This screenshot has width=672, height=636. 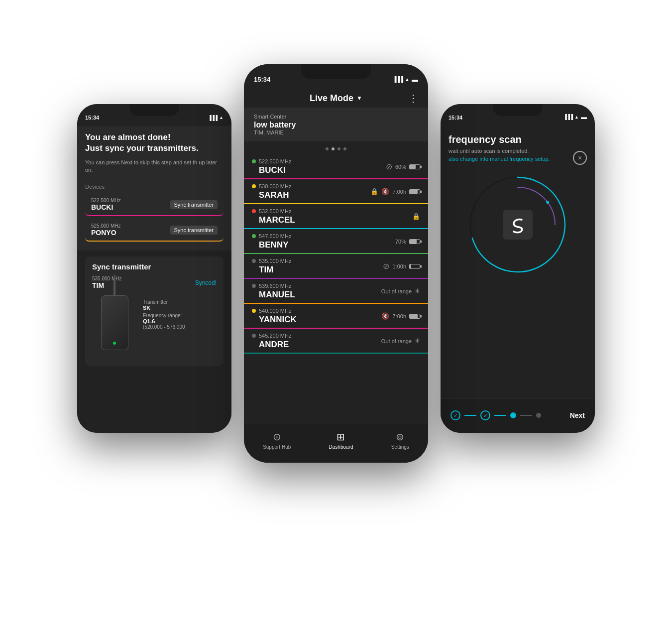 What do you see at coordinates (336, 443) in the screenshot?
I see `bottom-nav: ⊙ Support Hub ⊞ Dashboard ⊚ Settings` at bounding box center [336, 443].